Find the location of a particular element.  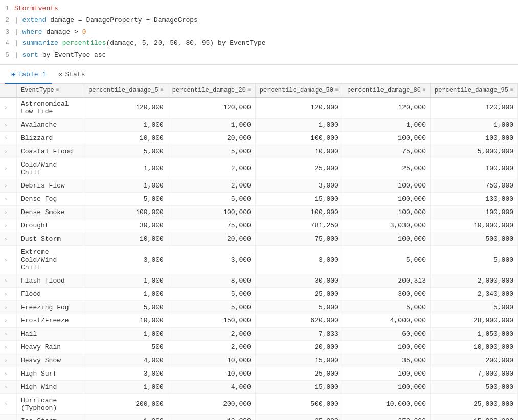

code-line-2: 2| extend damage = DamageProperty + Dama… is located at coordinates (259, 20).